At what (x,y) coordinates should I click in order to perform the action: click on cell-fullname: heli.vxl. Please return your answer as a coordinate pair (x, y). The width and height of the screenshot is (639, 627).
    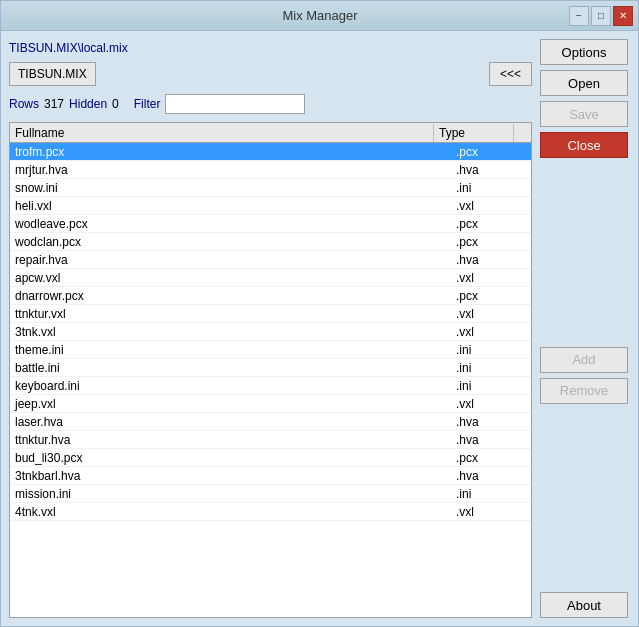
    Looking at the image, I should click on (230, 206).